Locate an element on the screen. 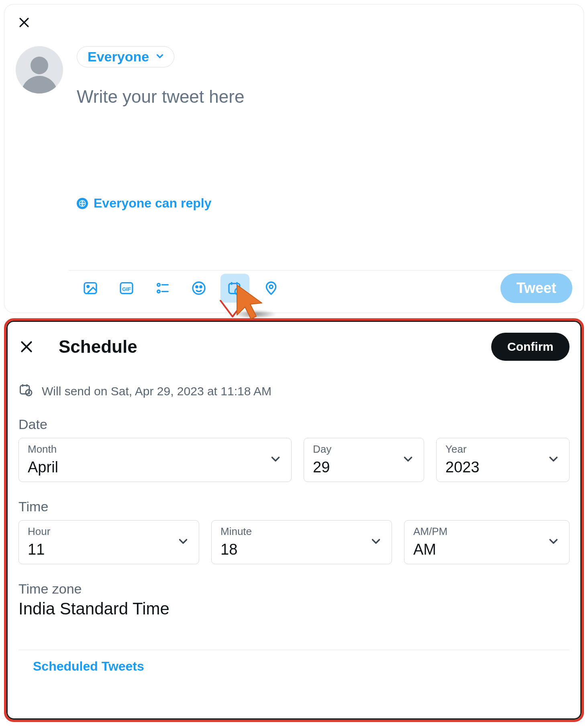 The width and height of the screenshot is (588, 728). date-section-label: Date is located at coordinates (294, 425).